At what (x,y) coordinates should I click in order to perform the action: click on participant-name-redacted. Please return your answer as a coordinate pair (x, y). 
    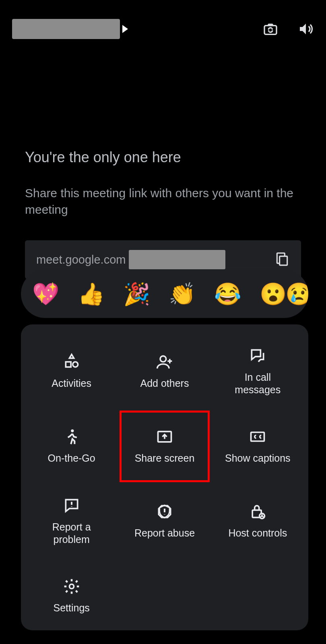
    Looking at the image, I should click on (66, 29).